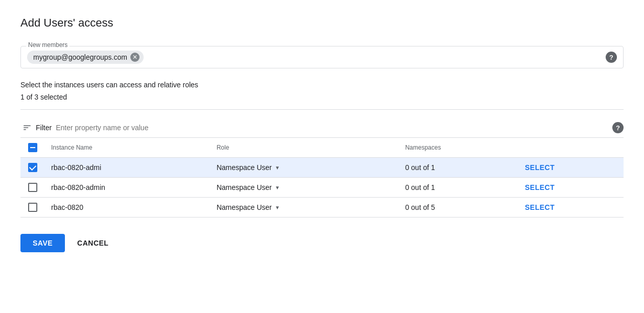  I want to click on page-title: Add Users' access, so click(322, 23).